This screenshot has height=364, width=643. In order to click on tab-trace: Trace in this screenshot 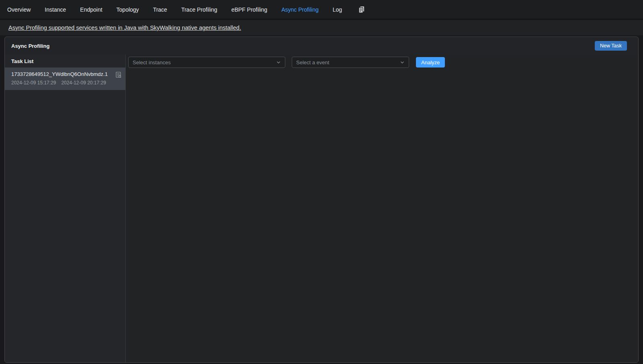, I will do `click(160, 10)`.